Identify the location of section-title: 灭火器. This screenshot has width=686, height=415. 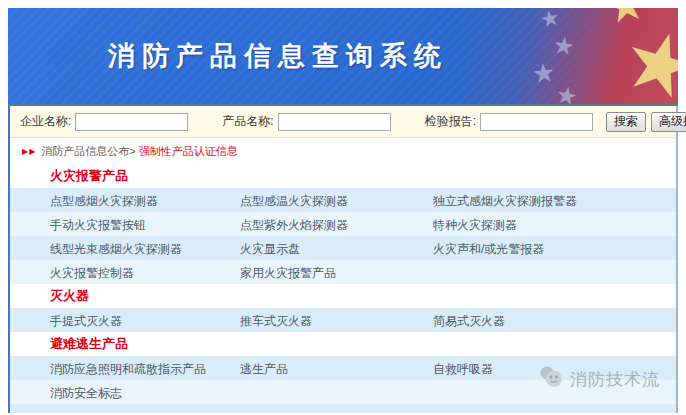
(343, 296).